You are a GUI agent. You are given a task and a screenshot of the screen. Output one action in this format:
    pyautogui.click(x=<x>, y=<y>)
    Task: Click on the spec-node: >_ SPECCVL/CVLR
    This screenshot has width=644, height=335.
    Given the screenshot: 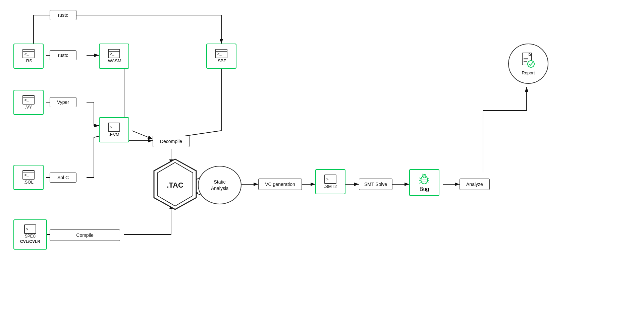 What is the action you would take?
    pyautogui.click(x=30, y=234)
    